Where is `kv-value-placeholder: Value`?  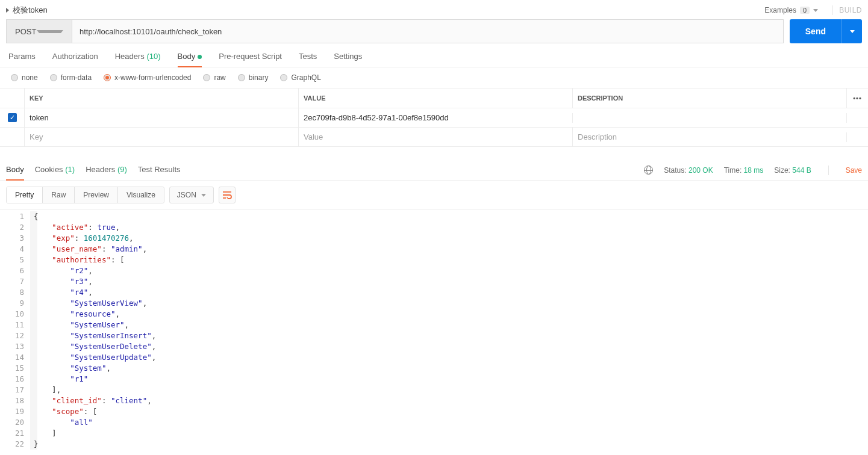 kv-value-placeholder: Value is located at coordinates (435, 137).